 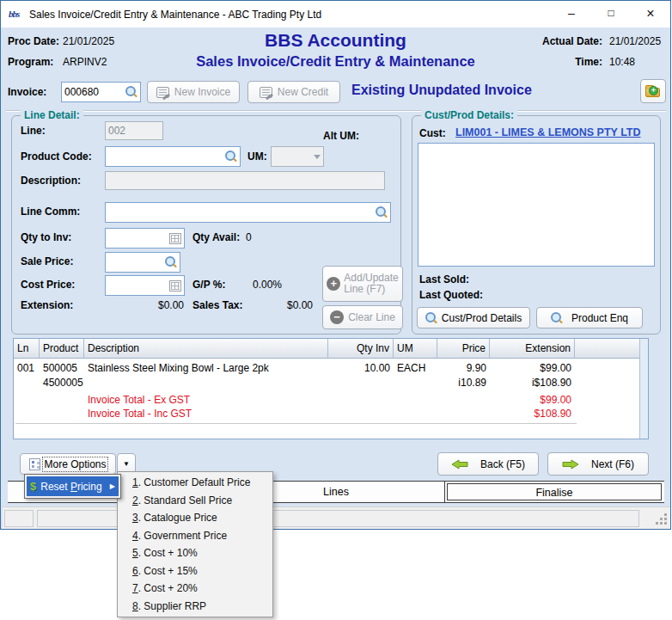 I want to click on clear-line-label: Clear Line, so click(x=371, y=317).